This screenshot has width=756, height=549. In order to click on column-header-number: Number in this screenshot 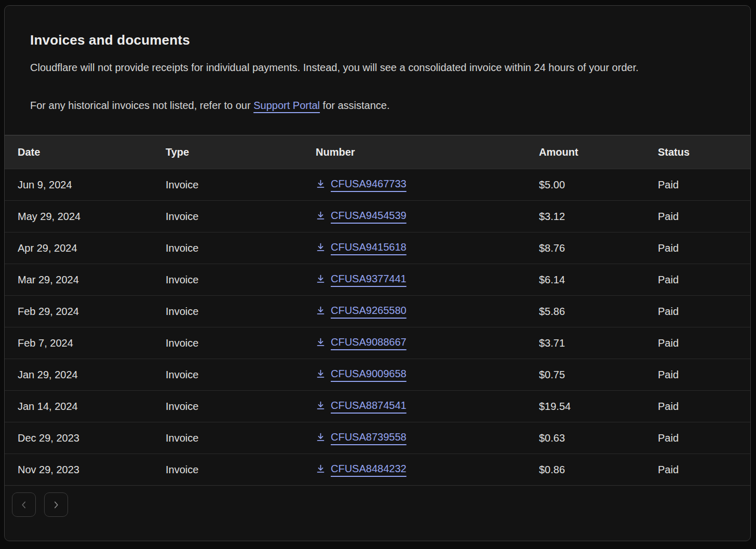, I will do `click(427, 153)`.